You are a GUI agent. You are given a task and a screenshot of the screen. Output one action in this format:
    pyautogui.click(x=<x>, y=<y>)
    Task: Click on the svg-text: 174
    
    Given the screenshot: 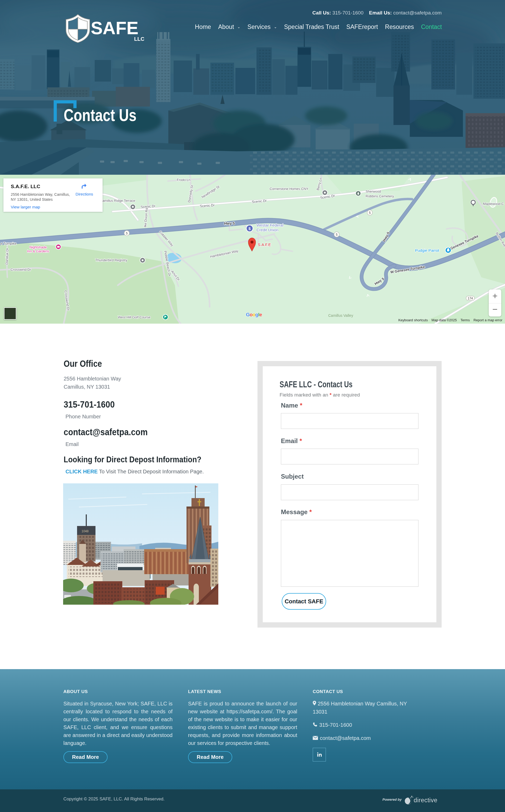 What is the action you would take?
    pyautogui.click(x=470, y=299)
    